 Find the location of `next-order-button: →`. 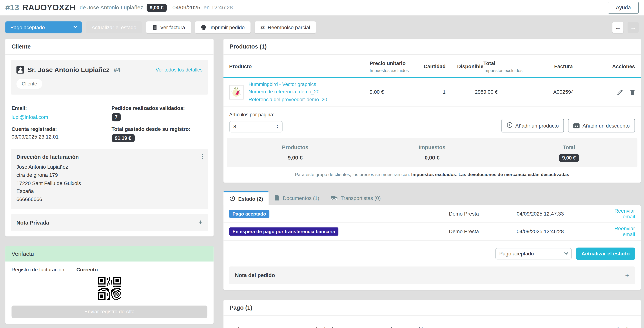

next-order-button: → is located at coordinates (633, 27).